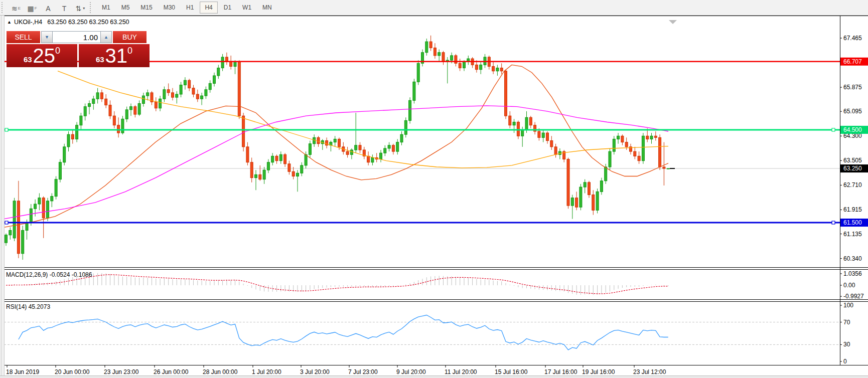  I want to click on buy-price-button: 63 31 0, so click(114, 56).